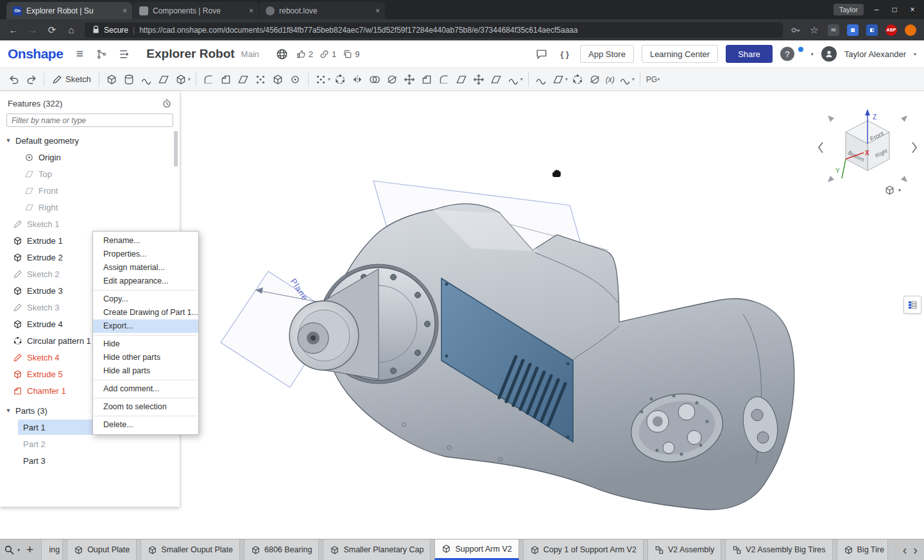 The height and width of the screenshot is (560, 924). I want to click on menu-item-export: Export..., so click(146, 326).